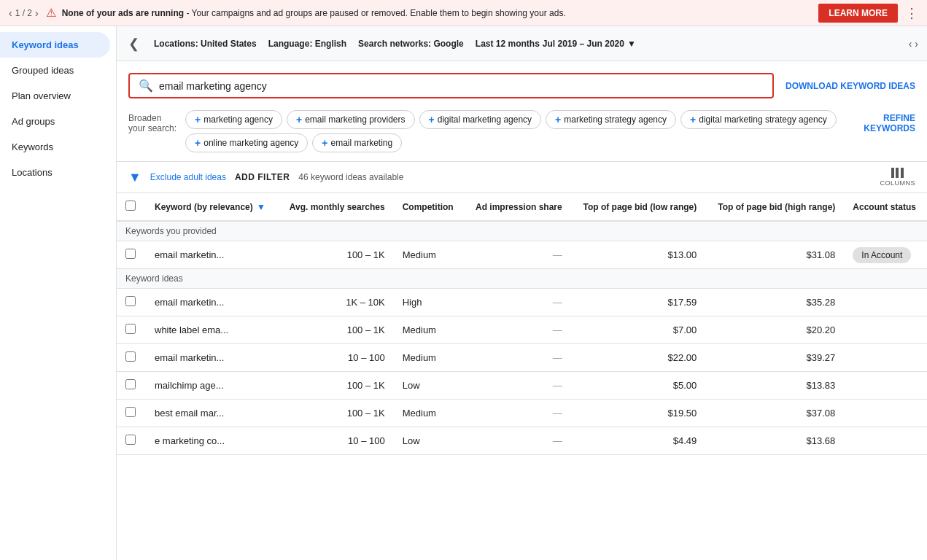 The width and height of the screenshot is (927, 560). I want to click on chips-container: +marketing agency +email marketing provi…, so click(520, 131).